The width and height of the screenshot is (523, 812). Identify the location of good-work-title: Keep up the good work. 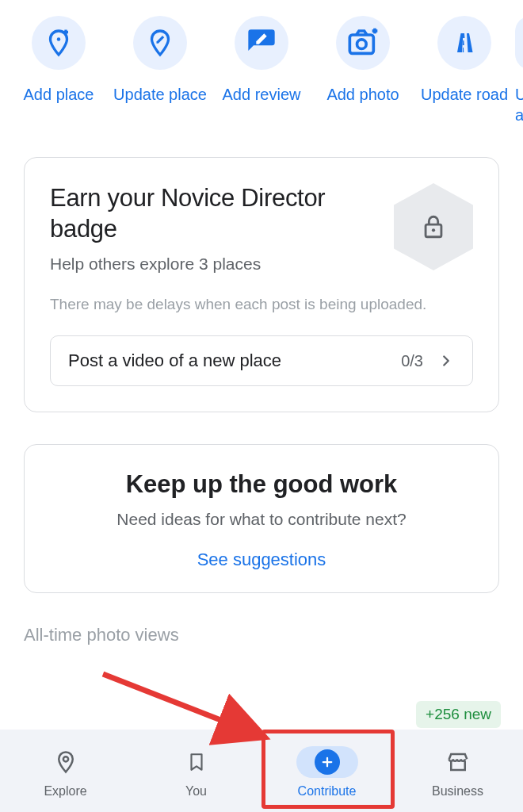
(262, 485).